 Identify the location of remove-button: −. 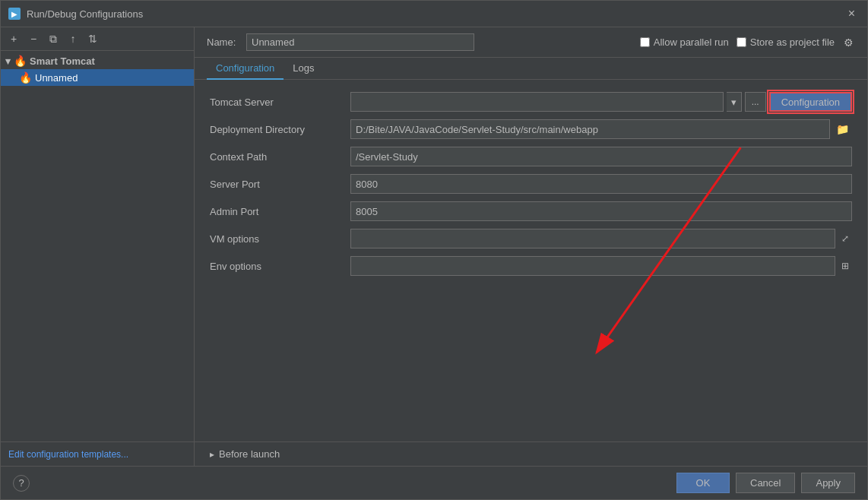
(33, 39).